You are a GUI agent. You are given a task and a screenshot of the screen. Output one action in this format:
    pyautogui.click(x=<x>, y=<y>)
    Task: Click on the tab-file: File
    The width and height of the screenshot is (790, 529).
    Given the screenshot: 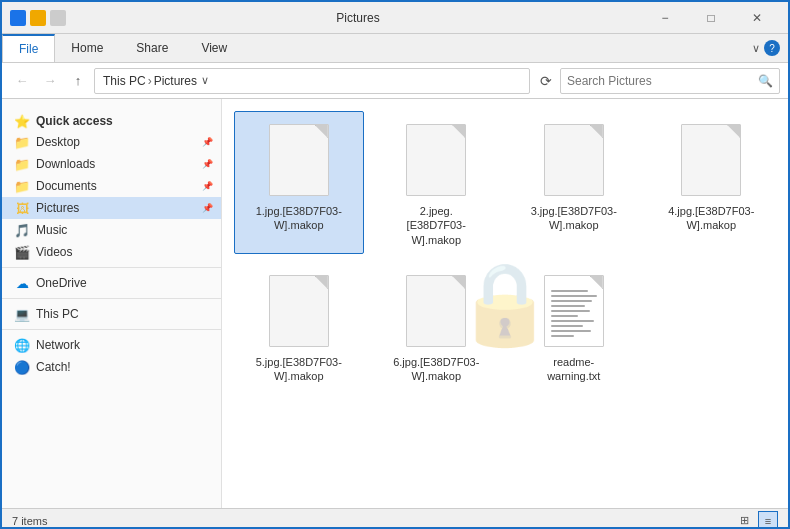 What is the action you would take?
    pyautogui.click(x=28, y=48)
    